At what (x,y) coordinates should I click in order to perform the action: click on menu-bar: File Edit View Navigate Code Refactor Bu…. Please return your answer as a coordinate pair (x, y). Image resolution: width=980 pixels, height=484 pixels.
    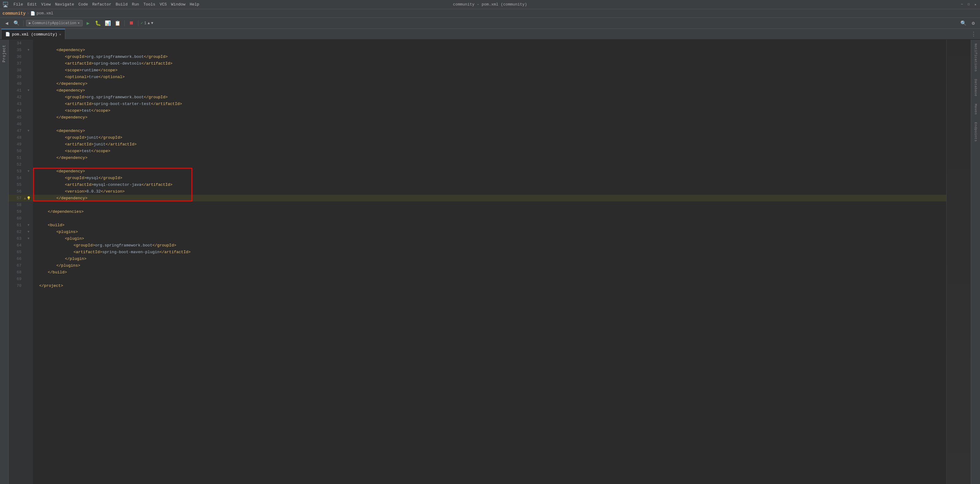
    Looking at the image, I should click on (107, 5).